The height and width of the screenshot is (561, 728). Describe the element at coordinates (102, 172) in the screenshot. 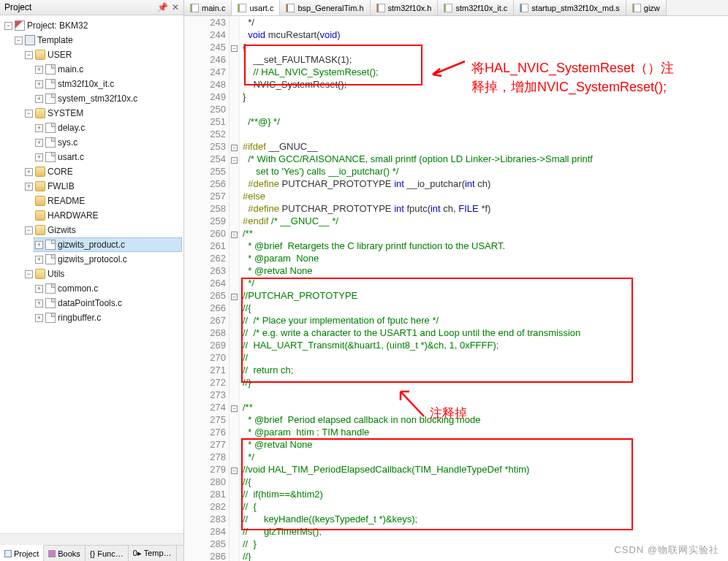

I see `tree-core-folder: +CORE` at that location.